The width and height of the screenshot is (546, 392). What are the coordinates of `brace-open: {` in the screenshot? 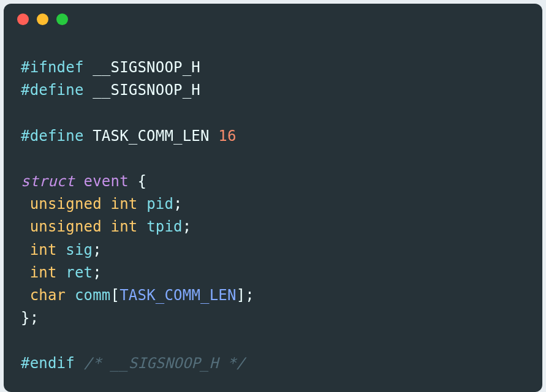 It's located at (142, 181).